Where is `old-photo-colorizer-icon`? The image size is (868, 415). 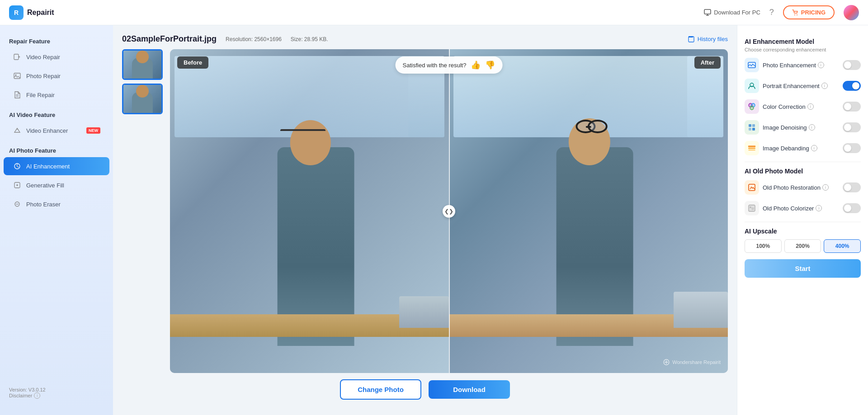
old-photo-colorizer-icon is located at coordinates (752, 208).